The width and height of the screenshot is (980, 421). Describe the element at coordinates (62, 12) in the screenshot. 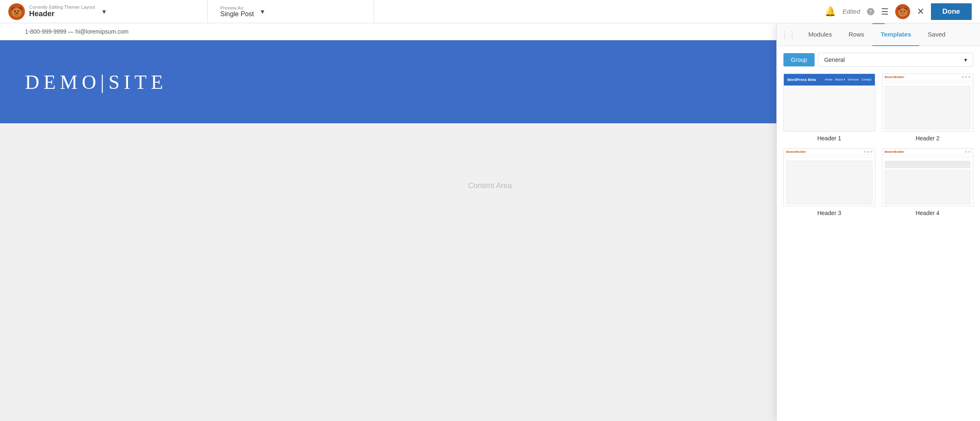

I see `layout-info: Currently Editing Themer Layout Header` at that location.